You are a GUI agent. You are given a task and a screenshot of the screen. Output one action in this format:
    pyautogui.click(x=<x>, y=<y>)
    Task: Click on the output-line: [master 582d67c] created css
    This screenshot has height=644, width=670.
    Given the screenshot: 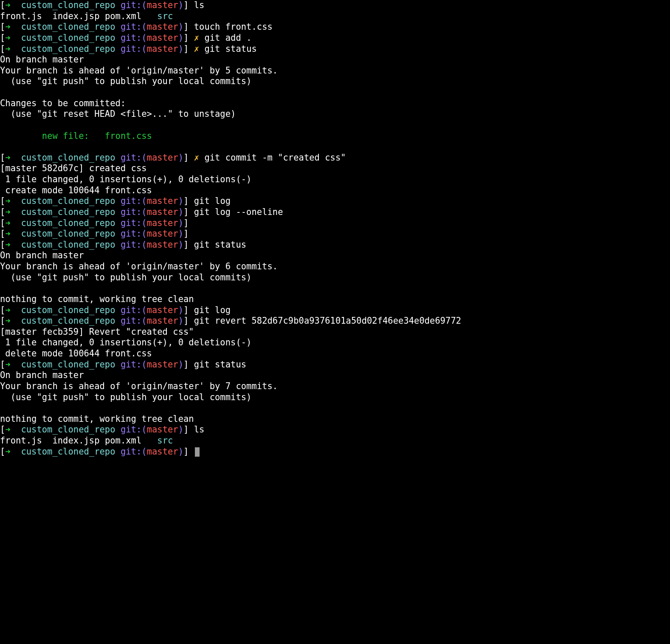 What is the action you would take?
    pyautogui.click(x=335, y=169)
    